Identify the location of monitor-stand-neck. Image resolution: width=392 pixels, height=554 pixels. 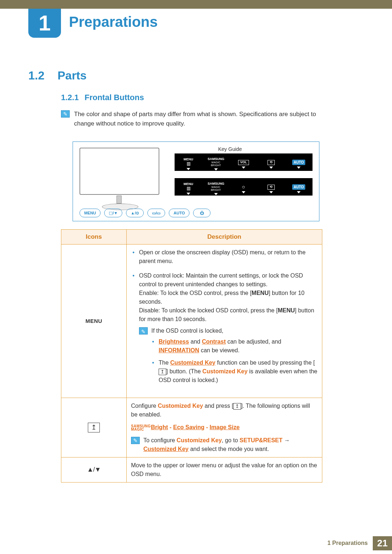
(119, 200).